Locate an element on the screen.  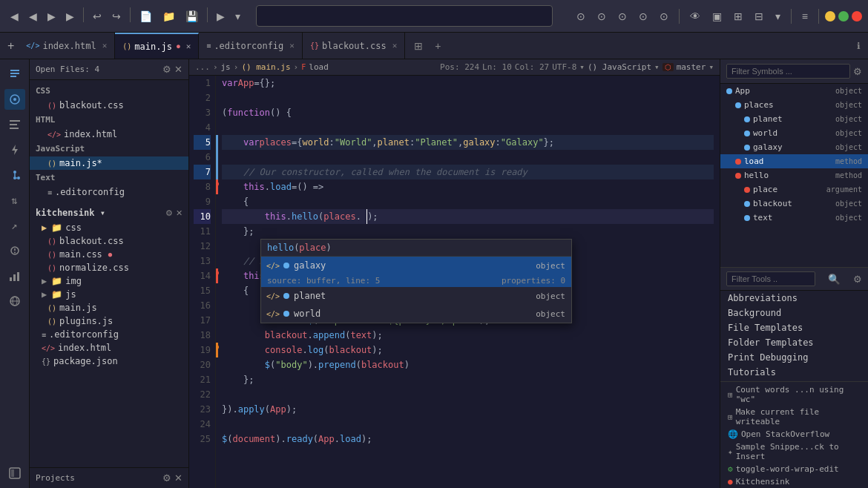
record2-button: ⊙ is located at coordinates (602, 16).